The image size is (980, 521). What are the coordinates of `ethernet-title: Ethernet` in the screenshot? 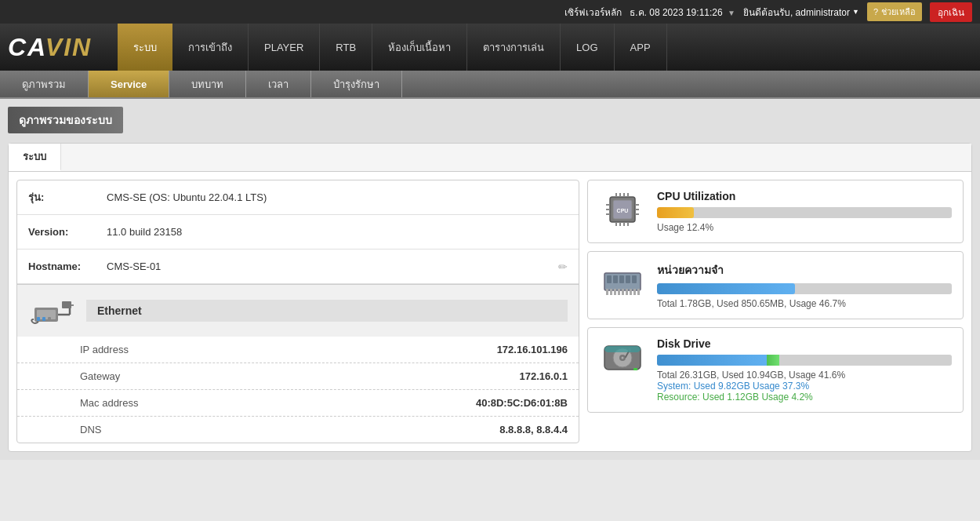 It's located at (327, 311).